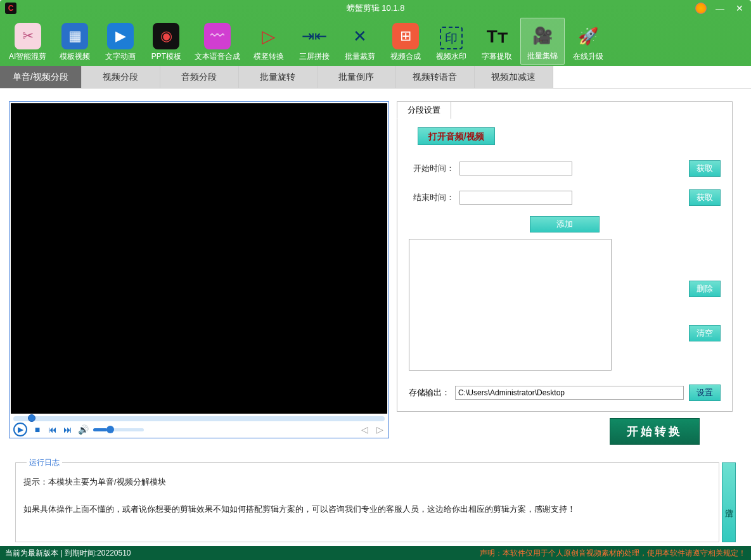  Describe the element at coordinates (68, 430) in the screenshot. I see `next-button: ⏭` at that location.